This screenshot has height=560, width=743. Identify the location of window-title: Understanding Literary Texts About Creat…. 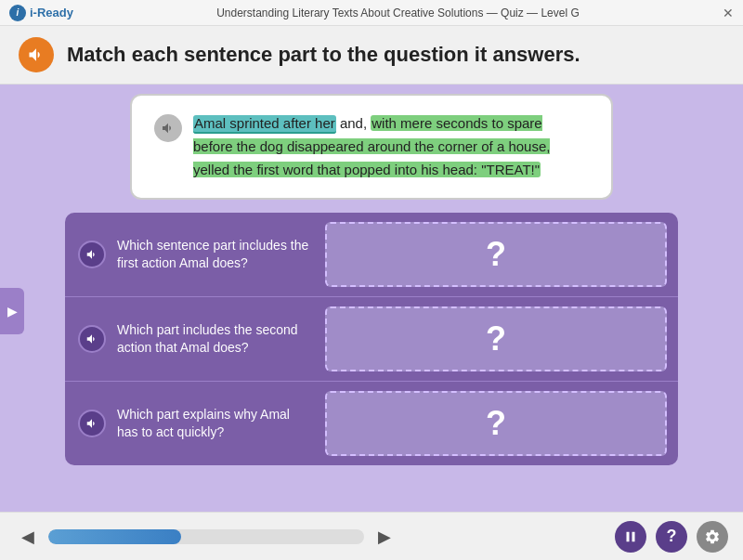
(398, 13).